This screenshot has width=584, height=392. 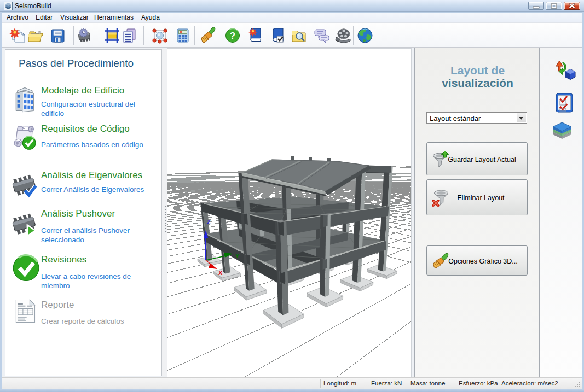 I want to click on svg-text: Z, so click(x=209, y=222).